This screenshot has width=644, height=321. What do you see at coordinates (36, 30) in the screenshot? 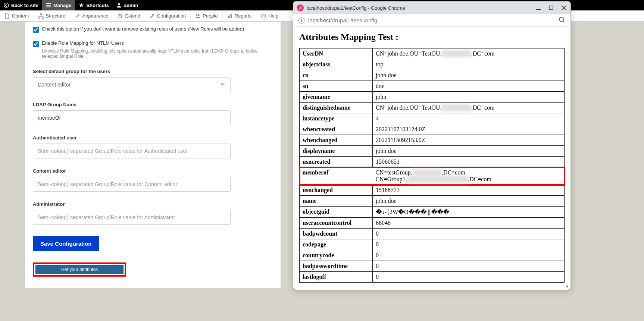
I see `checkbox-keep-roles` at bounding box center [36, 30].